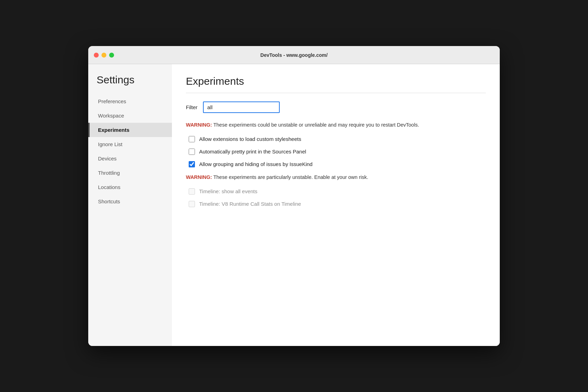 The height and width of the screenshot is (392, 588). I want to click on sidebar-item-workspace: Workspace, so click(130, 116).